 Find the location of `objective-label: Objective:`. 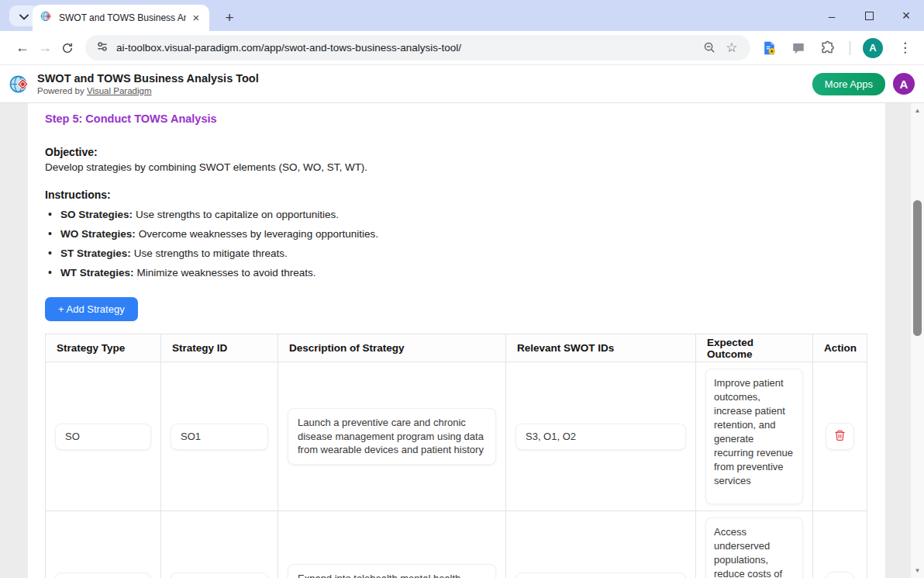

objective-label: Objective: is located at coordinates (456, 152).